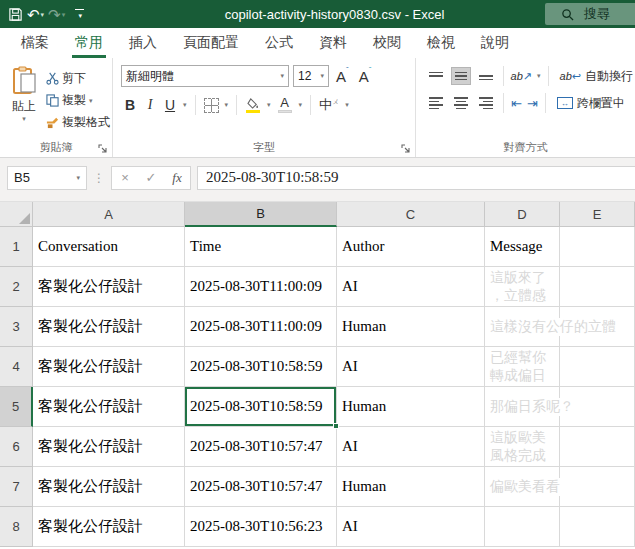  I want to click on align-right-button, so click(486, 103).